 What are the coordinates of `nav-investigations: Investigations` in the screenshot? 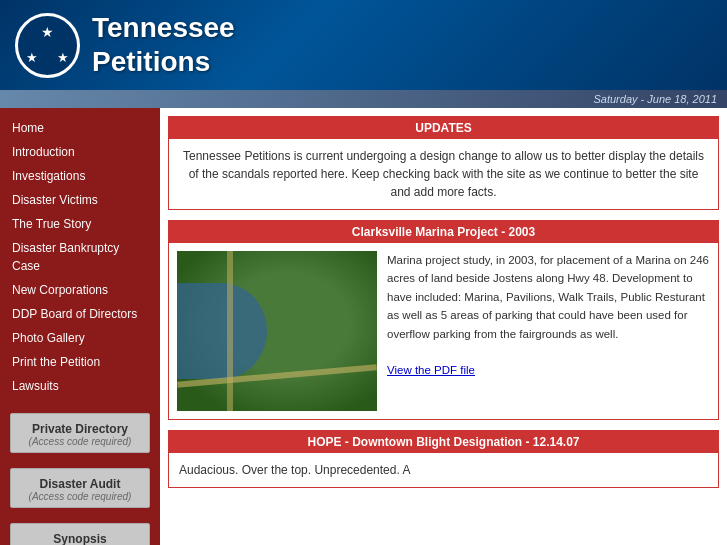 It's located at (80, 176).